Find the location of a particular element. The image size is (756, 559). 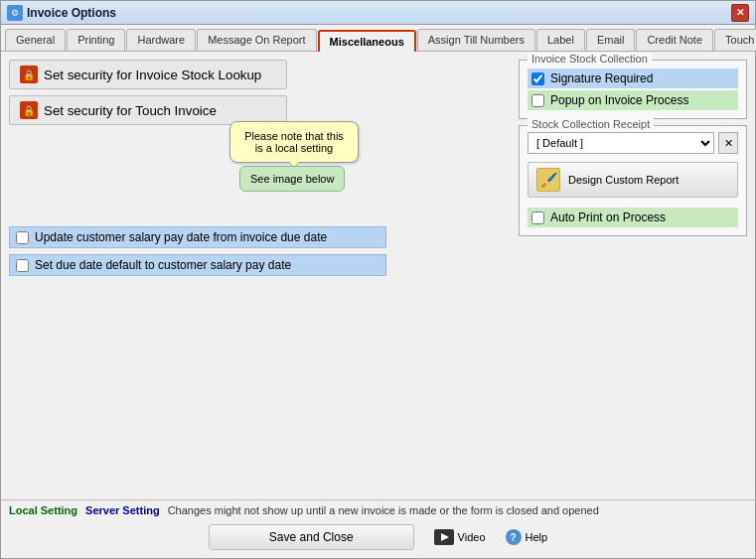

tab-hardware: Hardware is located at coordinates (161, 40).